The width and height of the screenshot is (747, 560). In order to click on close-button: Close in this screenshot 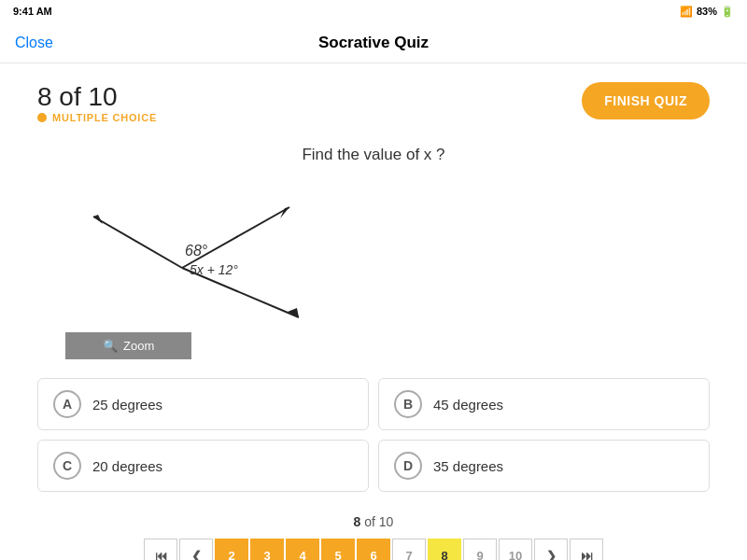, I will do `click(34, 43)`.